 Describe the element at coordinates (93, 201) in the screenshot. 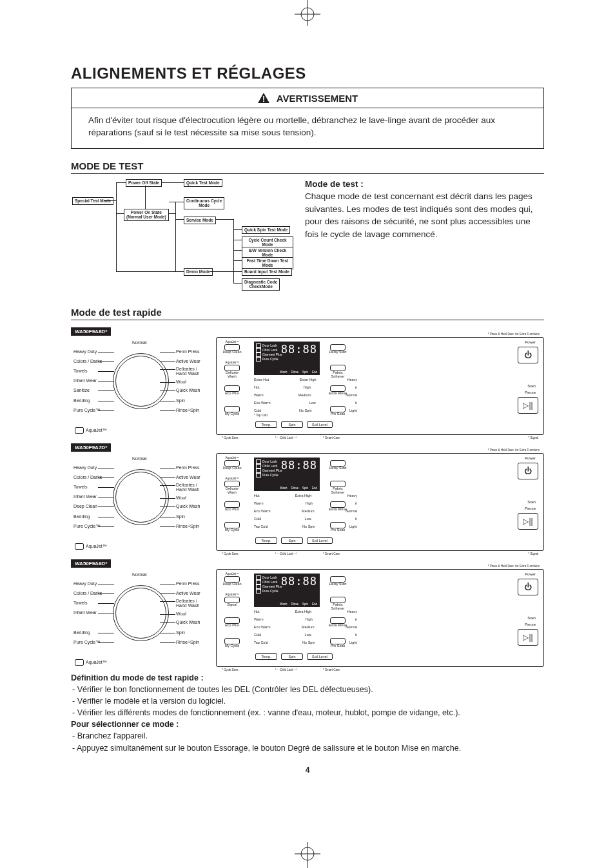

I see `flow-special: Special Test Mode` at that location.